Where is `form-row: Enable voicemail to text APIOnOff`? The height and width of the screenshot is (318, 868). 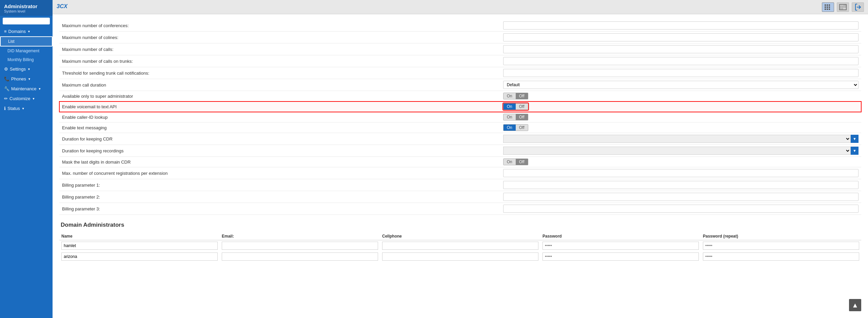 form-row: Enable voicemail to text APIOnOff is located at coordinates (460, 107).